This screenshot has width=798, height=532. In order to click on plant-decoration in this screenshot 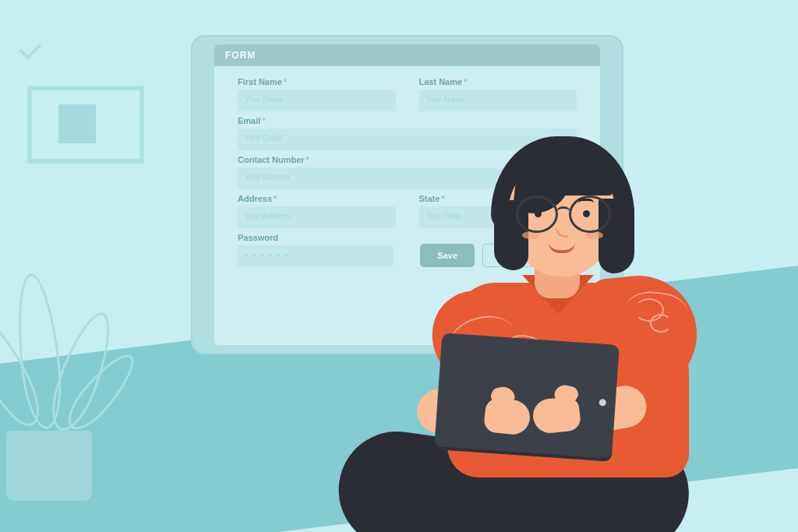, I will do `click(66, 384)`.